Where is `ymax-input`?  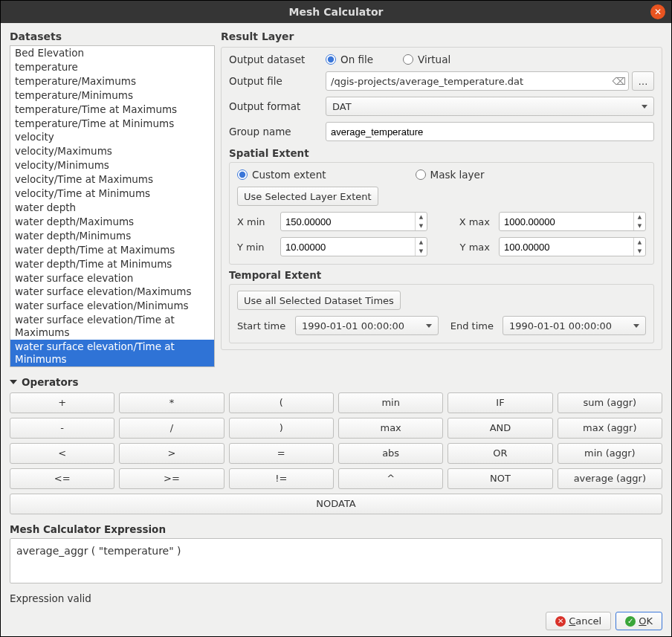 ymax-input is located at coordinates (566, 247).